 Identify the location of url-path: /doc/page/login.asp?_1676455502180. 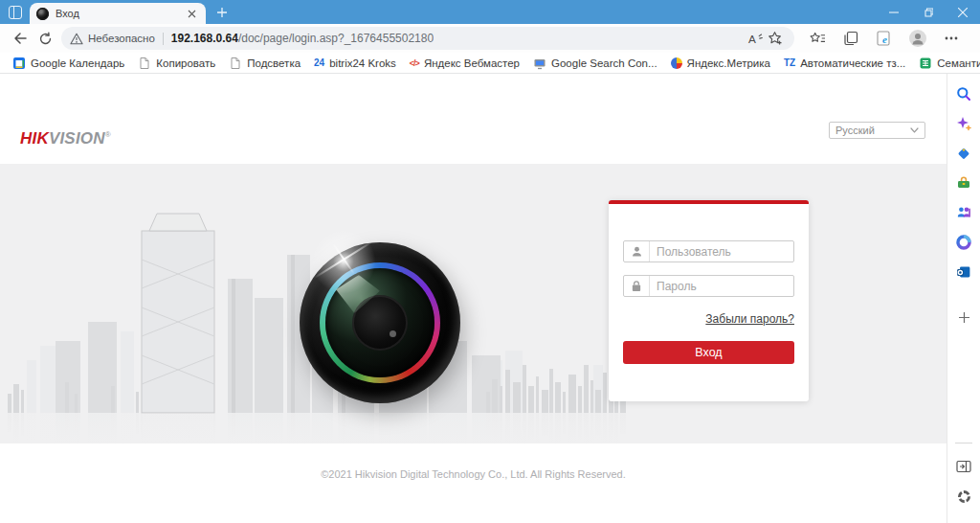
(336, 38).